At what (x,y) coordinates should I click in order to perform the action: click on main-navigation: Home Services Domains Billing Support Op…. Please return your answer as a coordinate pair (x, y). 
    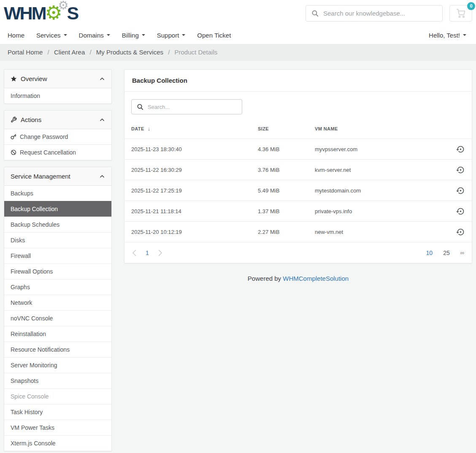
    Looking at the image, I should click on (238, 35).